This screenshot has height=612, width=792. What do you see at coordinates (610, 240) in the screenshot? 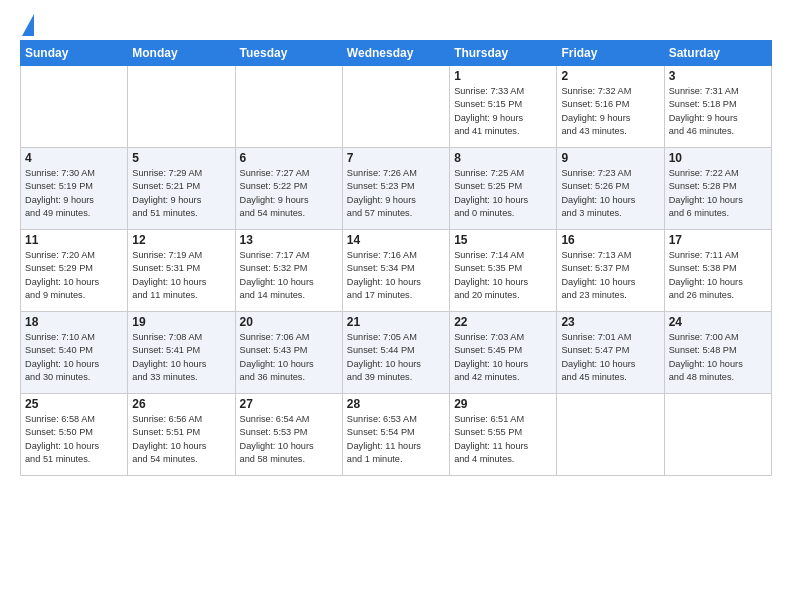
I see `day-number: 16` at bounding box center [610, 240].